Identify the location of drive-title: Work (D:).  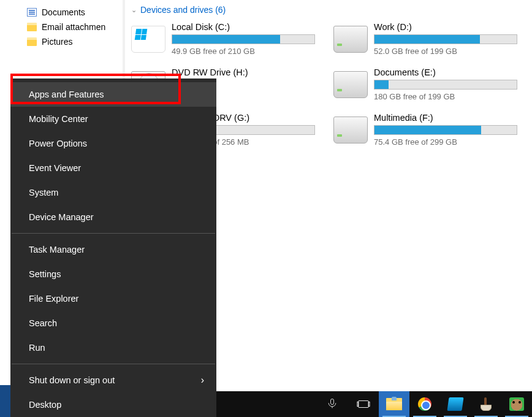
(446, 27).